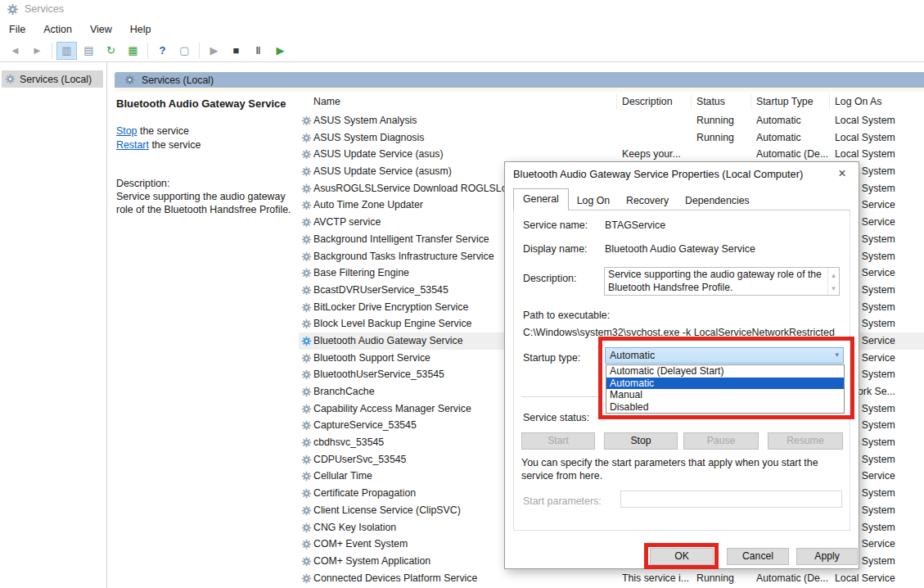 The height and width of the screenshot is (588, 924). Describe the element at coordinates (185, 51) in the screenshot. I see `extended-view-icon: ▢` at that location.